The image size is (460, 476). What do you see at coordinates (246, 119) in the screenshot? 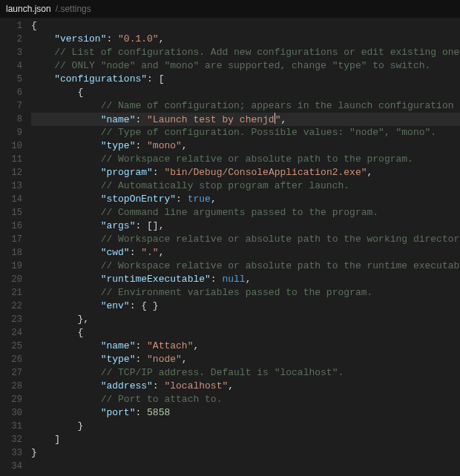
I see `code-line: "name": "Launch test by chenjd",` at bounding box center [246, 119].